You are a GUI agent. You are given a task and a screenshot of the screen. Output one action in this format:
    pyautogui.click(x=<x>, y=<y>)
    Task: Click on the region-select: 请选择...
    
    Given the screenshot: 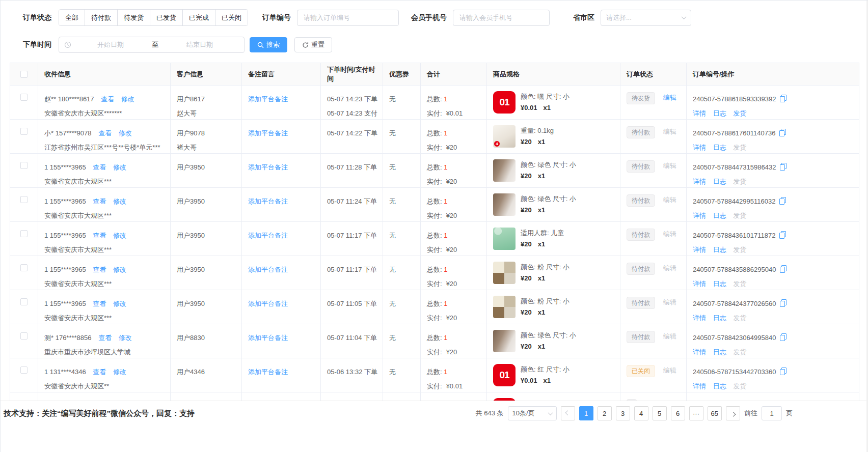 What is the action you would take?
    pyautogui.click(x=646, y=18)
    